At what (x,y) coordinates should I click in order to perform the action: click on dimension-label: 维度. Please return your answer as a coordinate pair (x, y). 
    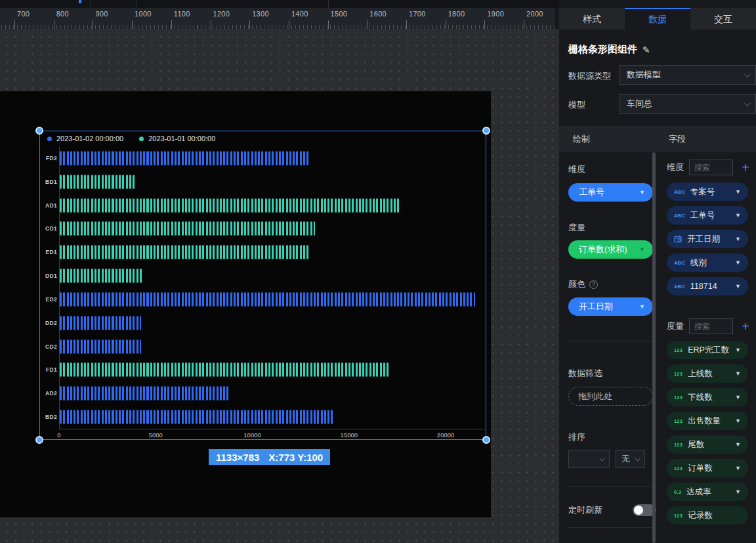
    Looking at the image, I should click on (610, 169).